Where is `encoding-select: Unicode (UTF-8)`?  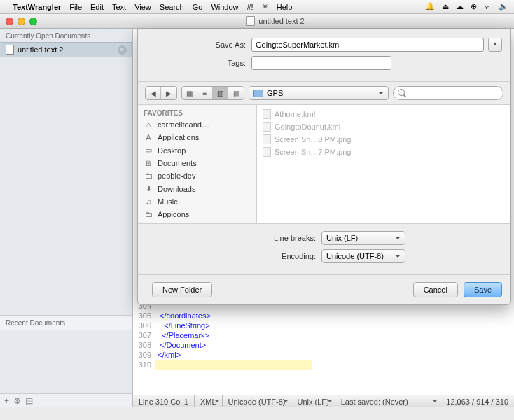
encoding-select: Unicode (UTF-8) is located at coordinates (363, 256).